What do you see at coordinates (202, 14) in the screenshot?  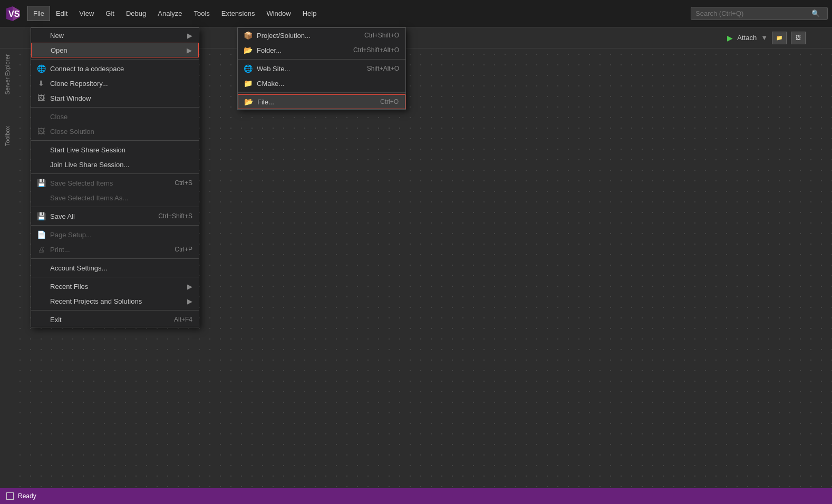 I see `menu-tools: Tools` at bounding box center [202, 14].